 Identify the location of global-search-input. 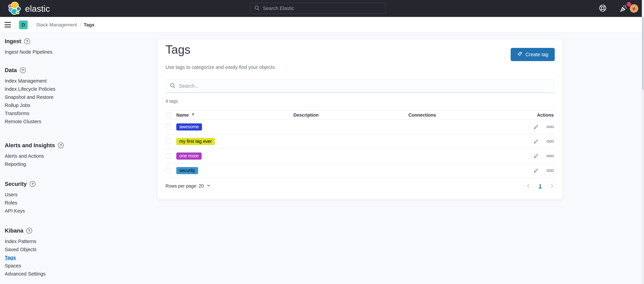
(322, 9).